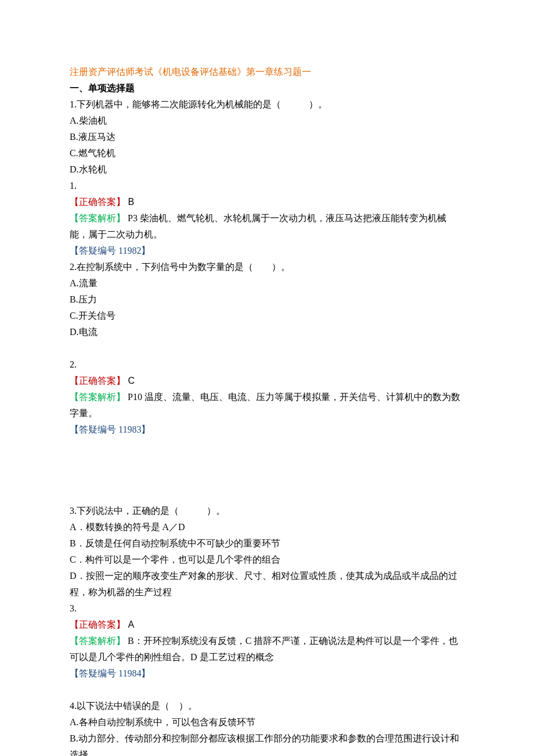 This screenshot has width=534, height=756. Describe the element at coordinates (267, 609) in the screenshot. I see `q3-num: 3.` at that location.